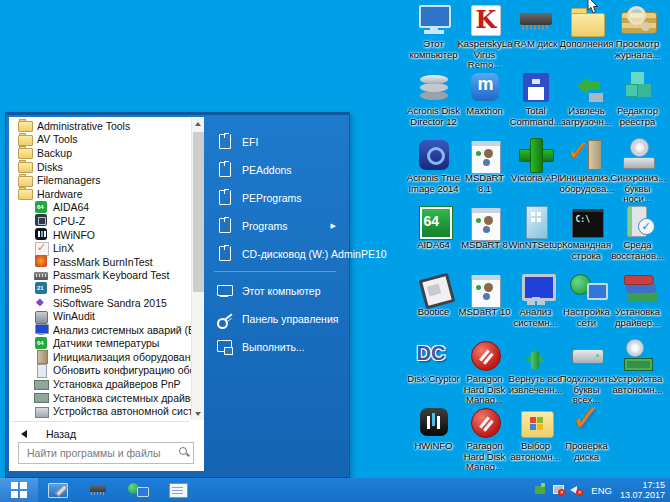 This screenshot has width=670, height=502. What do you see at coordinates (100, 221) in the screenshot?
I see `start-menu-item: CPU-Z` at bounding box center [100, 221].